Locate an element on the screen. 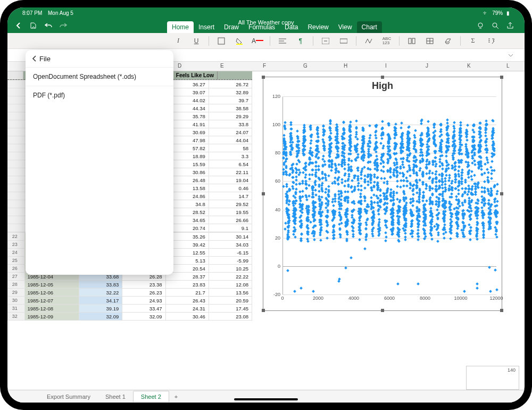 This screenshot has height=410, width=532. sheet-tab: Sheet 2 is located at coordinates (151, 396).